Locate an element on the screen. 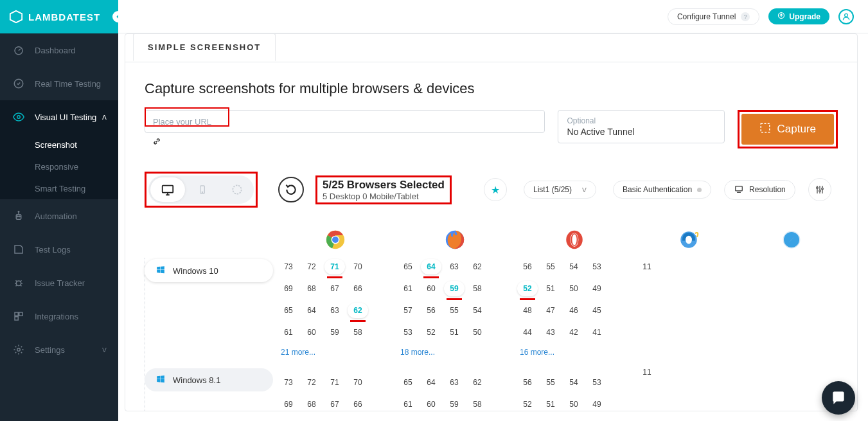 The width and height of the screenshot is (868, 421). version-chip: 44 is located at coordinates (527, 332).